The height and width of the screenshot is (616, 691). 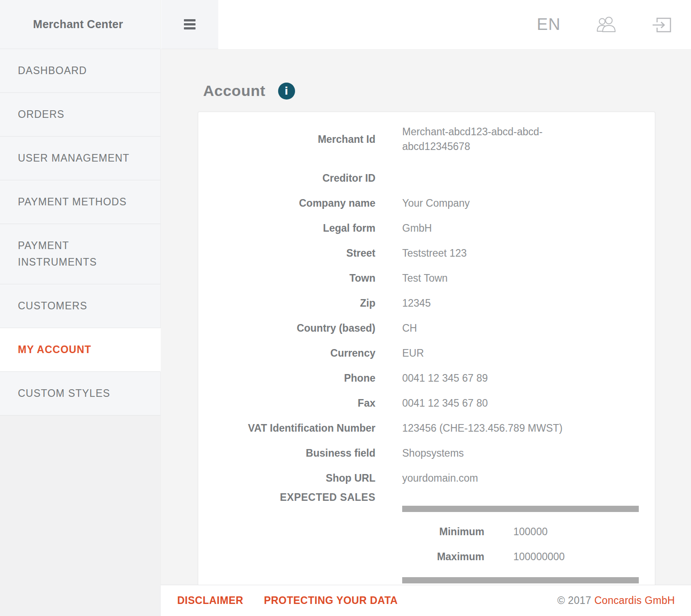 What do you see at coordinates (80, 71) in the screenshot?
I see `sidebar-item-dashboard: DASHBOARD` at bounding box center [80, 71].